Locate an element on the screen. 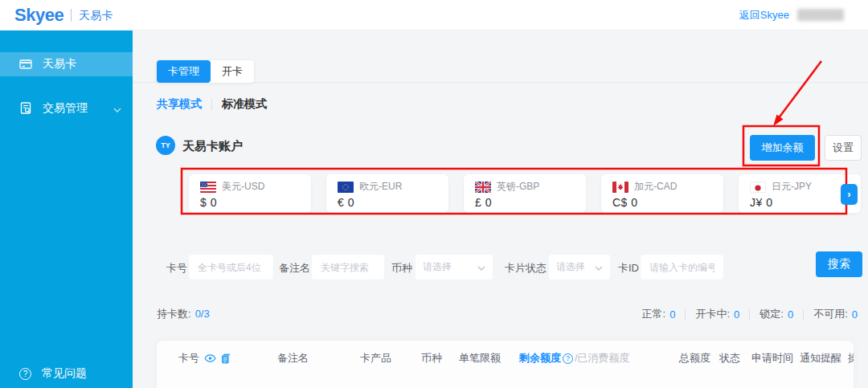 The width and height of the screenshot is (868, 388). mode-divider is located at coordinates (212, 104).